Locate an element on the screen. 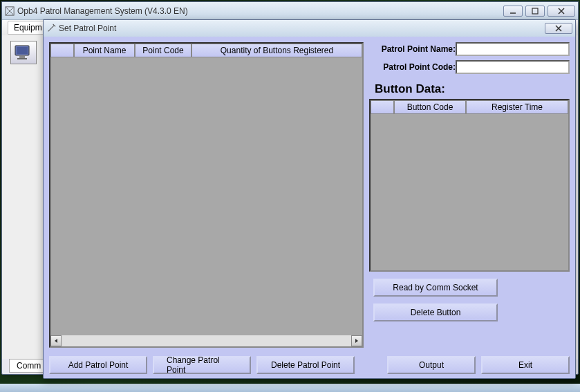 The width and height of the screenshot is (580, 392). patrol-point-code-input is located at coordinates (513, 67).